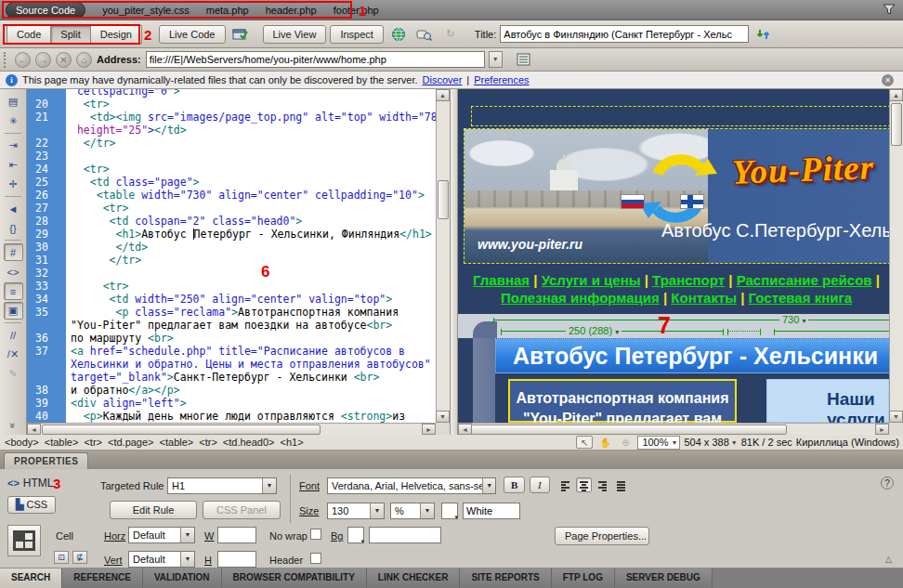 This screenshot has height=588, width=903. I want to click on balance-braces-icon: {}, so click(13, 229).